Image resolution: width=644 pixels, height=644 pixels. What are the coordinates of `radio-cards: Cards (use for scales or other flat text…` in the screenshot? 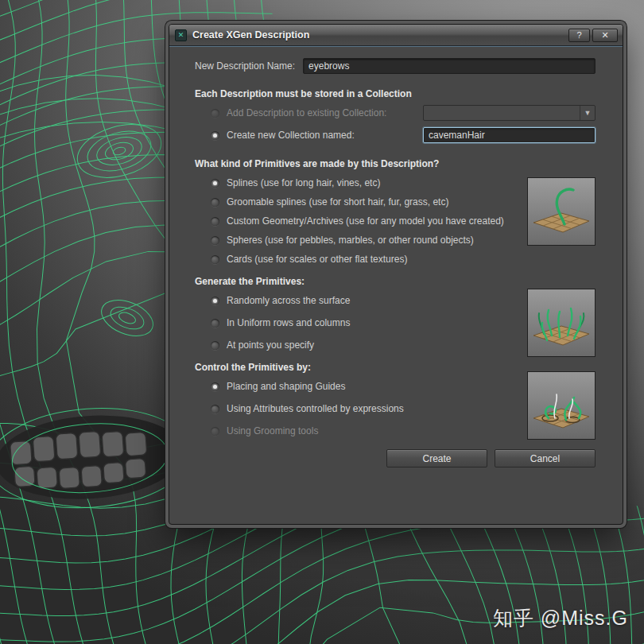 It's located at (403, 259).